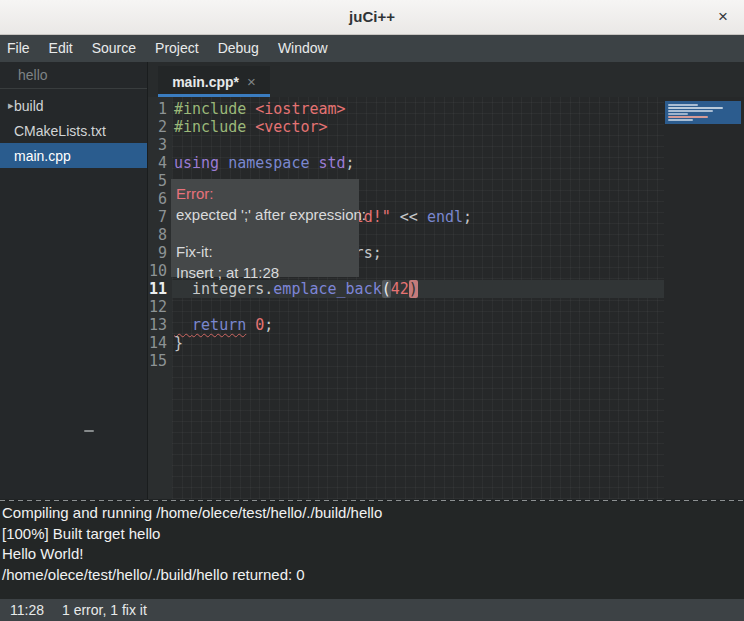 The image size is (744, 621). What do you see at coordinates (18, 48) in the screenshot?
I see `menu-item-file: File` at bounding box center [18, 48].